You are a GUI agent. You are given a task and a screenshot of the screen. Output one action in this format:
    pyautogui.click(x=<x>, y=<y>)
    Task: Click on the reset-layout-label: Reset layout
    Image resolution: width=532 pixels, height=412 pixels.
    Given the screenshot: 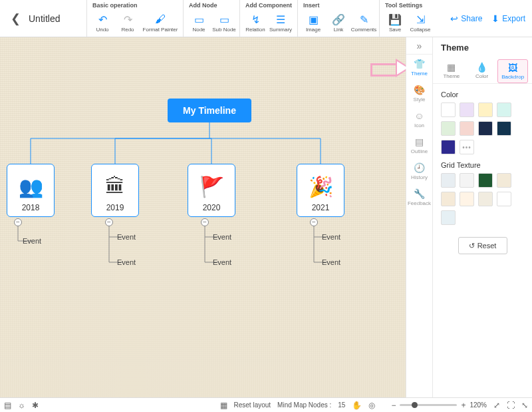 What is the action you would take?
    pyautogui.click(x=253, y=405)
    